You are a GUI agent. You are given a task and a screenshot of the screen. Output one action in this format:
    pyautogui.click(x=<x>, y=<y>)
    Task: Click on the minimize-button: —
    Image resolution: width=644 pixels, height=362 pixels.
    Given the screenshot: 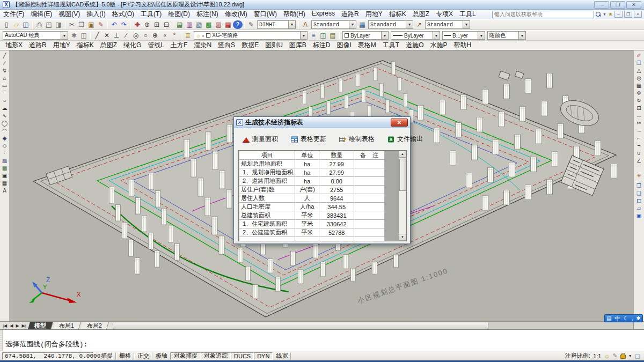 What is the action you would take?
    pyautogui.click(x=602, y=5)
    